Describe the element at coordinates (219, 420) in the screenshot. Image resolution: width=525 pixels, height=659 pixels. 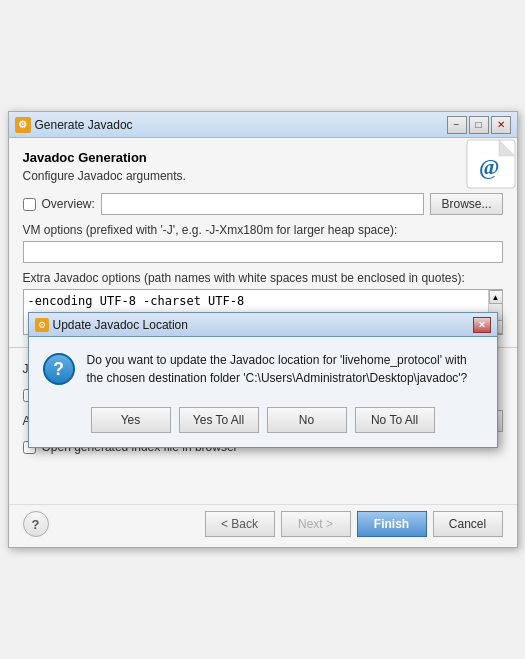
I see `yes-to-all-button: Yes To All` at that location.